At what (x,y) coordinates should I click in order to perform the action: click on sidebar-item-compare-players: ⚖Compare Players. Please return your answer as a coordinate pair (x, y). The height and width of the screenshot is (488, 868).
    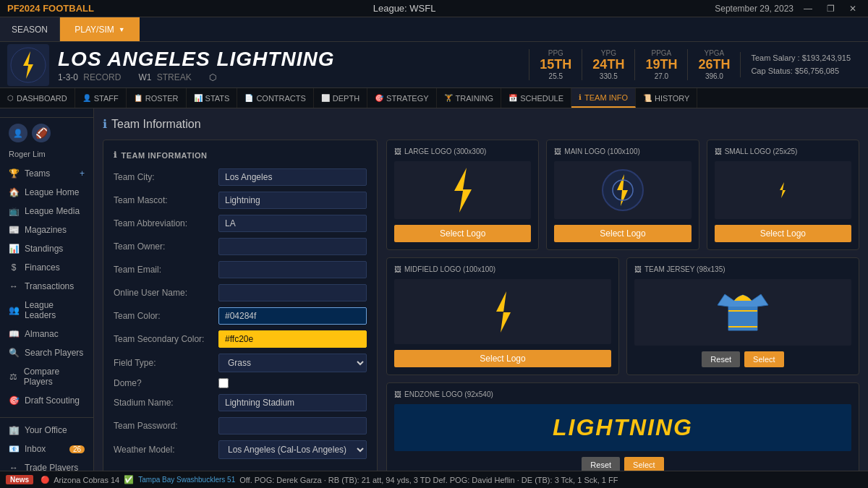
    Looking at the image, I should click on (46, 377).